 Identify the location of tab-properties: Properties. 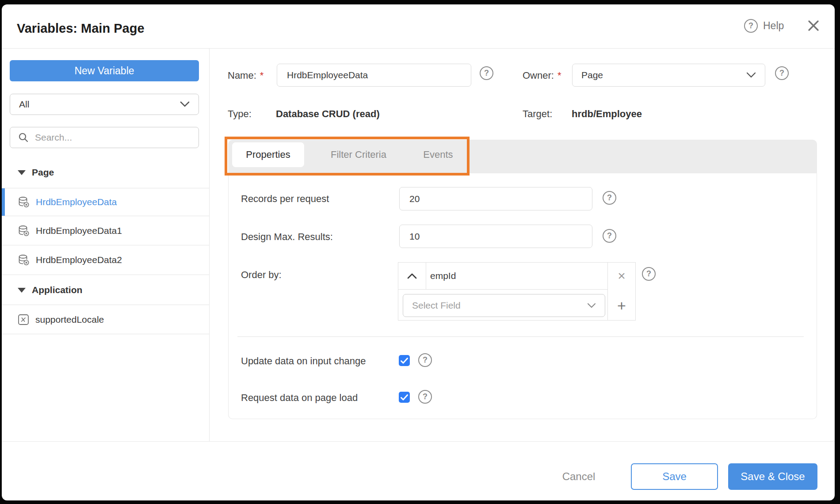
(268, 155).